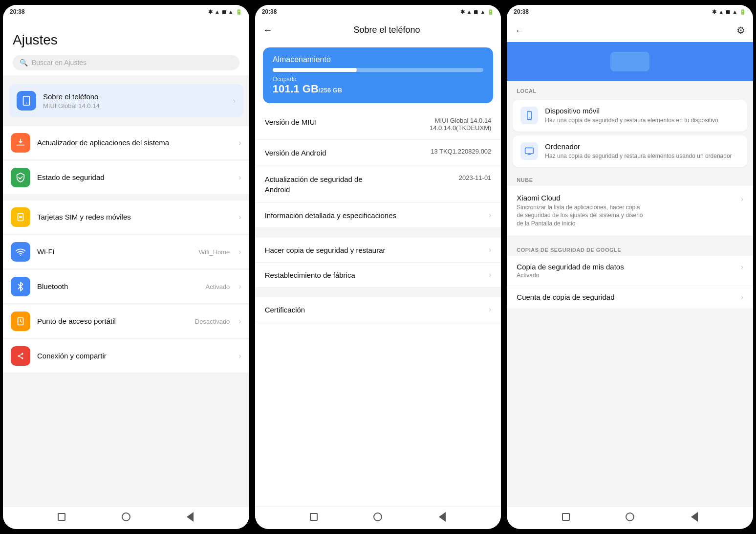 The image size is (756, 534). Describe the element at coordinates (378, 60) in the screenshot. I see `storage-title: Almacenamiento` at that location.